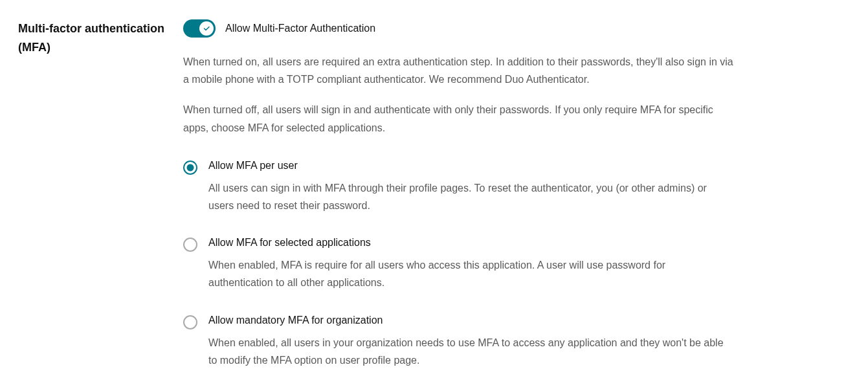  Describe the element at coordinates (473, 243) in the screenshot. I see `radio-label-selected-apps: Allow MFA for selected applications` at that location.